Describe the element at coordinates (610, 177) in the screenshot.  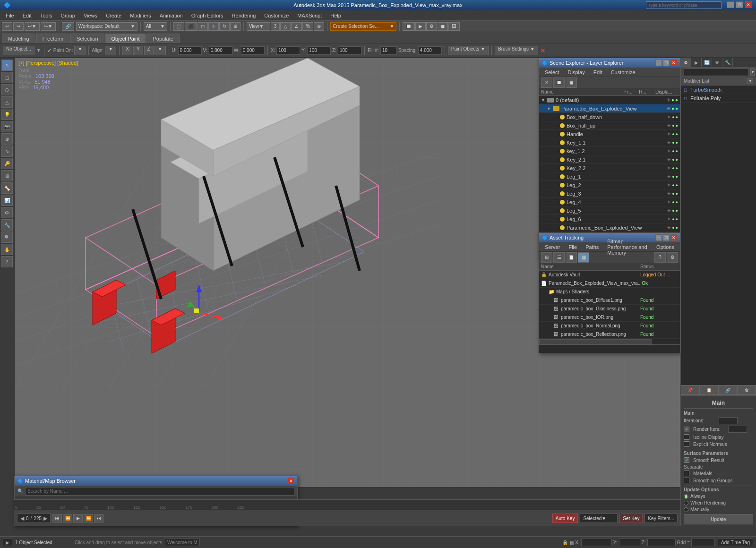
I see `scene-sub-item-9: Leg_1 ✳ ● ●` at that location.